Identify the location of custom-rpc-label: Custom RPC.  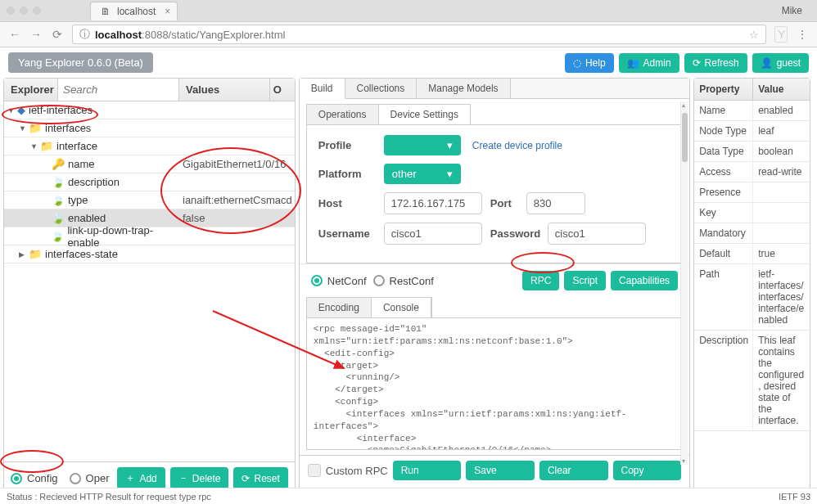
(357, 471).